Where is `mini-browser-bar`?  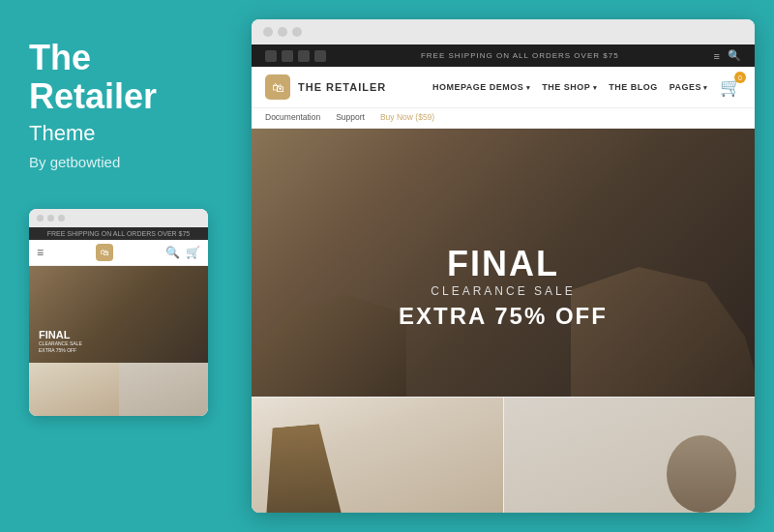 mini-browser-bar is located at coordinates (118, 219).